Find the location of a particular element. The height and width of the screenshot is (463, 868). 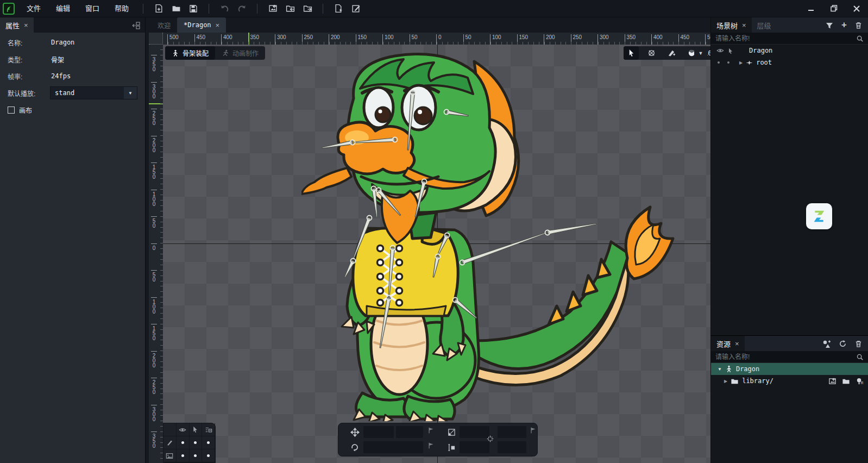

image-selectable-toggle is located at coordinates (196, 456).